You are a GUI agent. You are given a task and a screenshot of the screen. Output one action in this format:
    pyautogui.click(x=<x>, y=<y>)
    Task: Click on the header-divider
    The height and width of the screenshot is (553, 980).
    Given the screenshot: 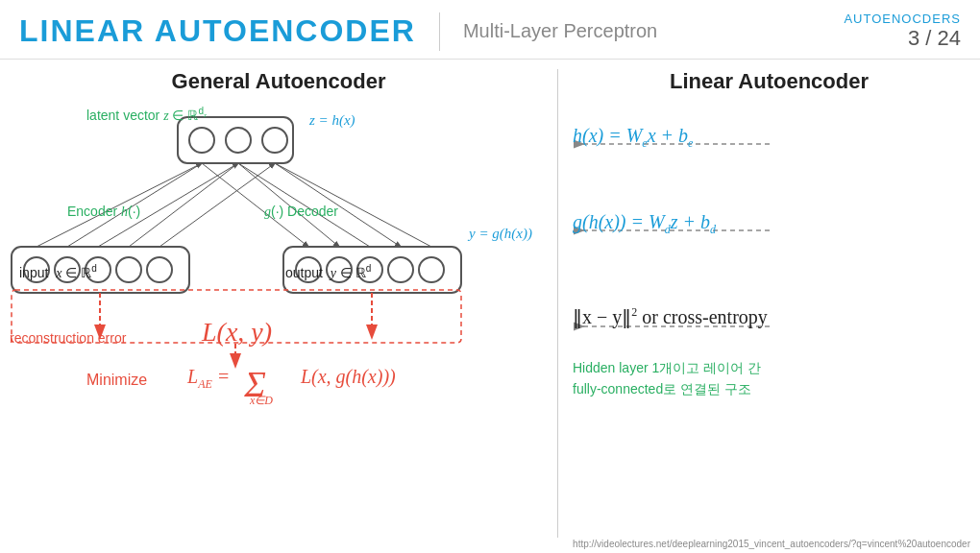 What is the action you would take?
    pyautogui.click(x=440, y=32)
    